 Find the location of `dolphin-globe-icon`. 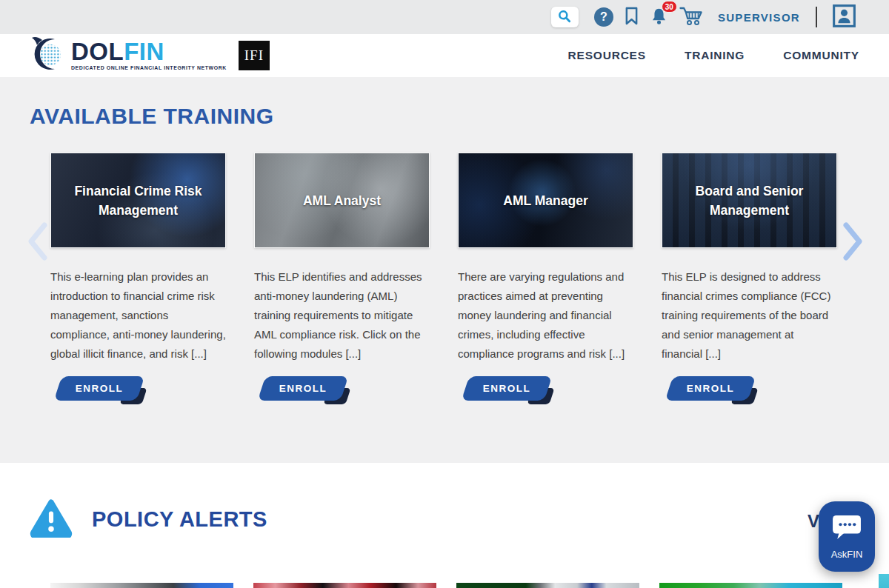

dolphin-globe-icon is located at coordinates (48, 56).